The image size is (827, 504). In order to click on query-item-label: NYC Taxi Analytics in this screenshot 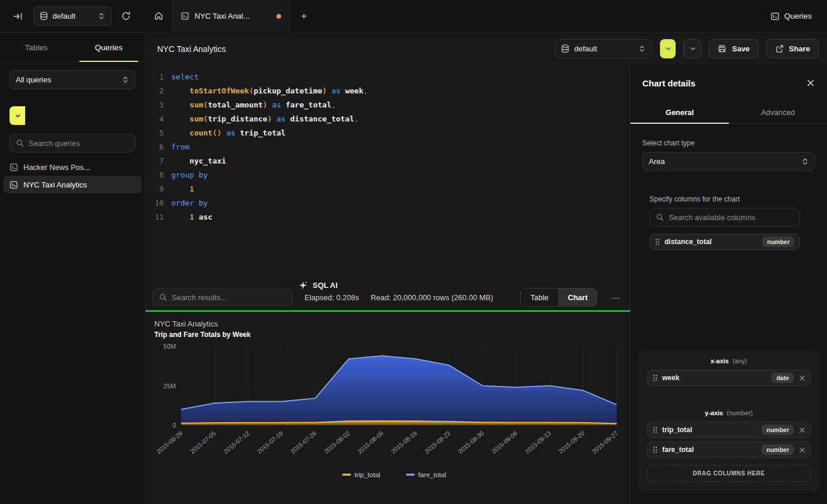, I will do `click(55, 185)`.